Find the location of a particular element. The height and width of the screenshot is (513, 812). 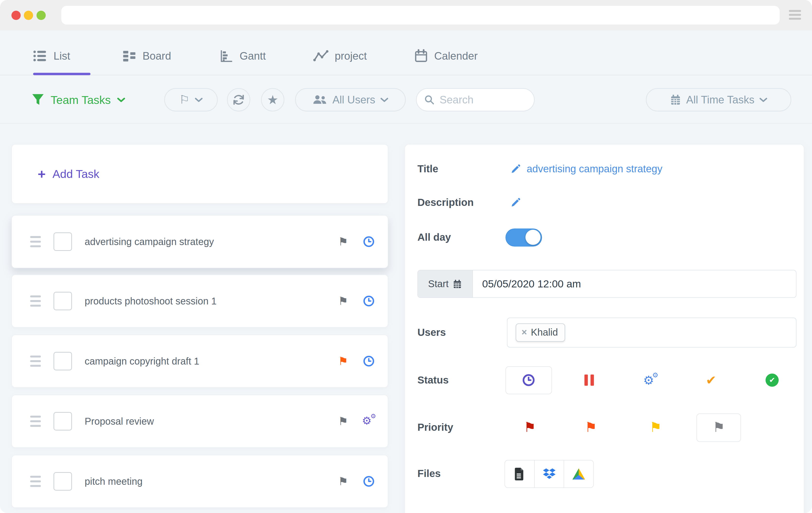

status-option-gears: ⚙⚙ is located at coordinates (650, 380).